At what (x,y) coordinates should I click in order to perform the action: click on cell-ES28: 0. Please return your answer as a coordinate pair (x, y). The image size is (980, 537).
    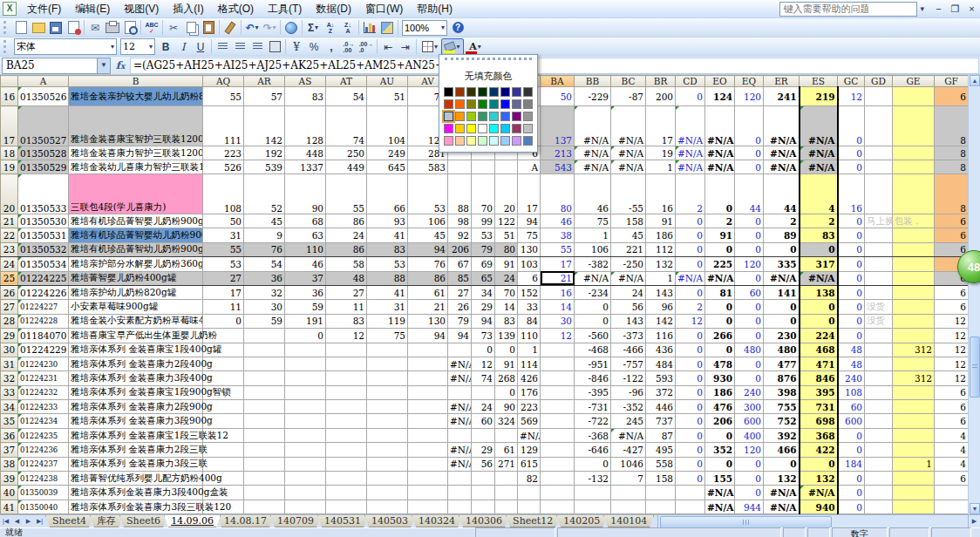
    Looking at the image, I should click on (819, 321).